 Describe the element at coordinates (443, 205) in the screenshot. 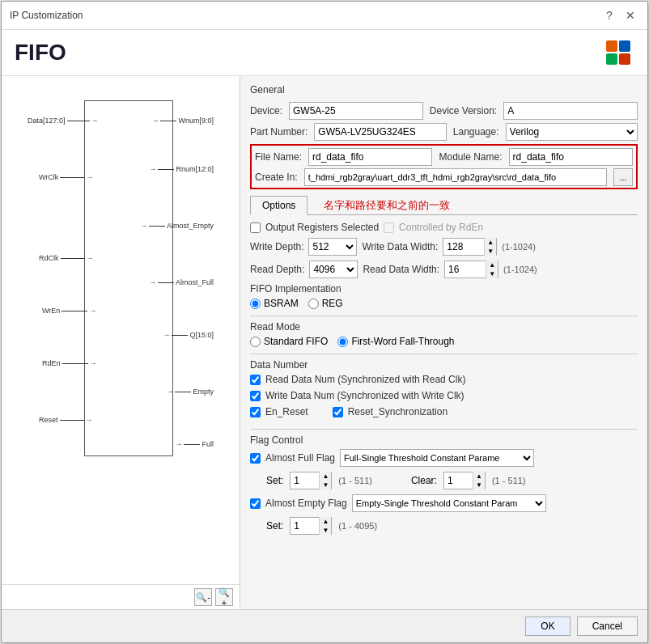

I see `tabs: Options 名字和路径要和之前的一致` at that location.